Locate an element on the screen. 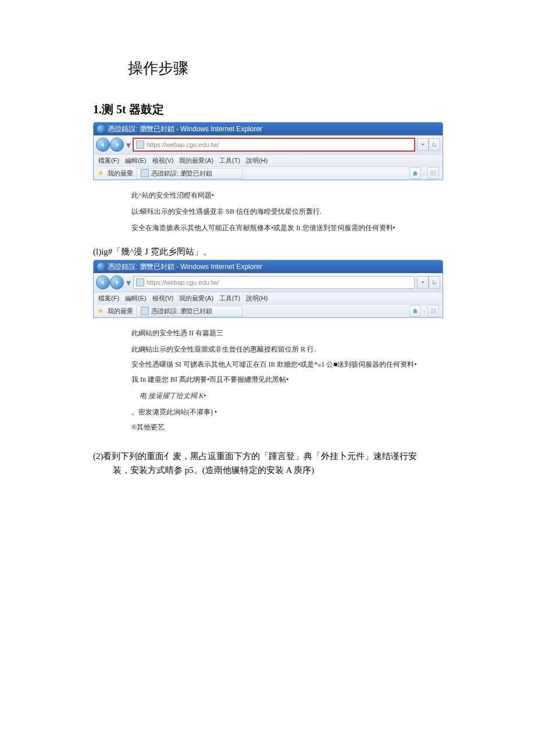  ie-window-2: 憑證錯誤: 瀏覽已封鎖 - Windows Internet Explorer … is located at coordinates (268, 289).